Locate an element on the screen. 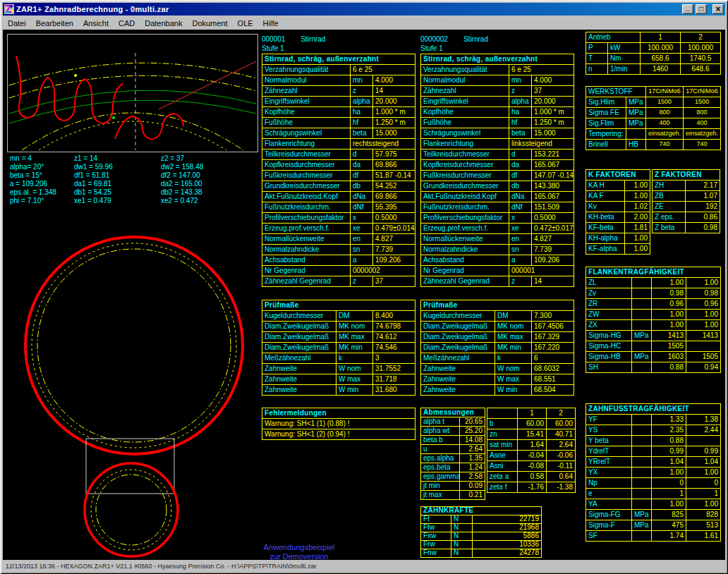 This screenshot has height=574, width=728. menu-item: Datenbank is located at coordinates (164, 23).